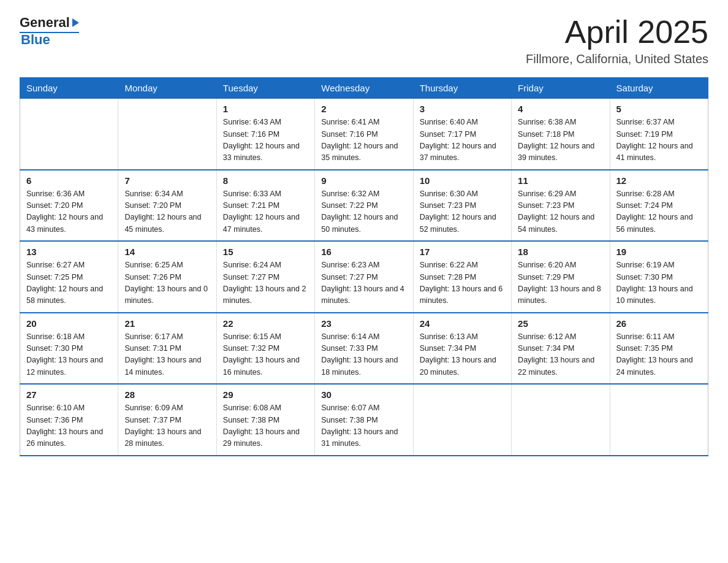  What do you see at coordinates (364, 419) in the screenshot?
I see `calendar-cell: 30Sunrise: 6:07 AMSunset: 7:38 PMDayligh…` at bounding box center [364, 419].